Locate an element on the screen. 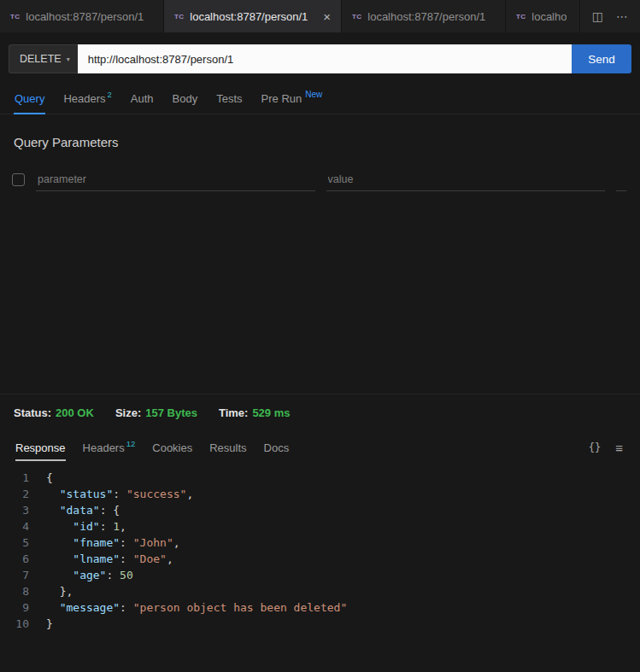 The width and height of the screenshot is (640, 672). line-number: 2 is located at coordinates (15, 494).